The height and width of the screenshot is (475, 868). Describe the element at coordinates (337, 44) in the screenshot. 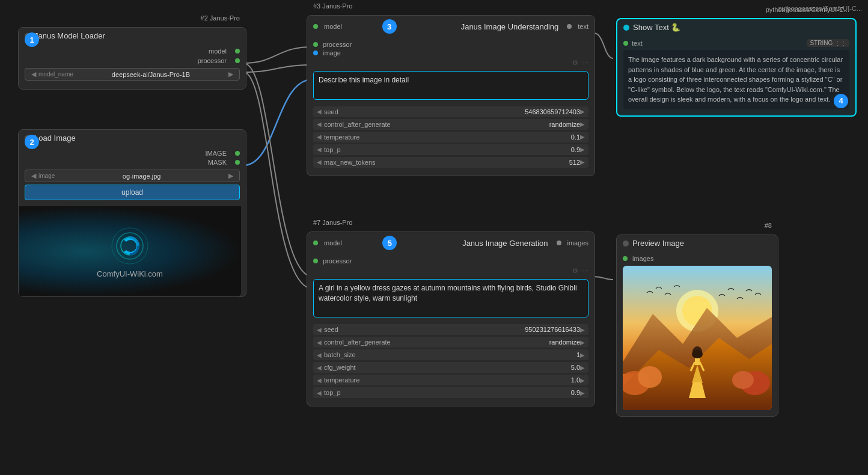

I see `jiu-processor-label: processor` at that location.